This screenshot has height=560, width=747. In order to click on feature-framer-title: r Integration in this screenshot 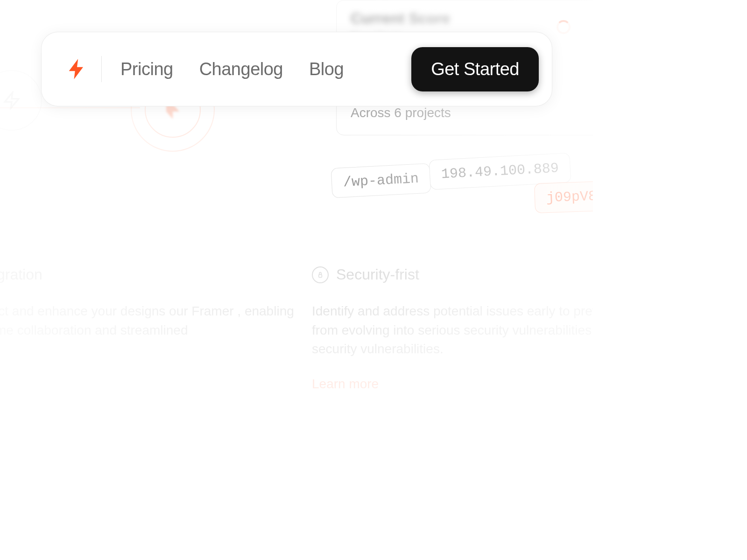, I will do `click(21, 274)`.